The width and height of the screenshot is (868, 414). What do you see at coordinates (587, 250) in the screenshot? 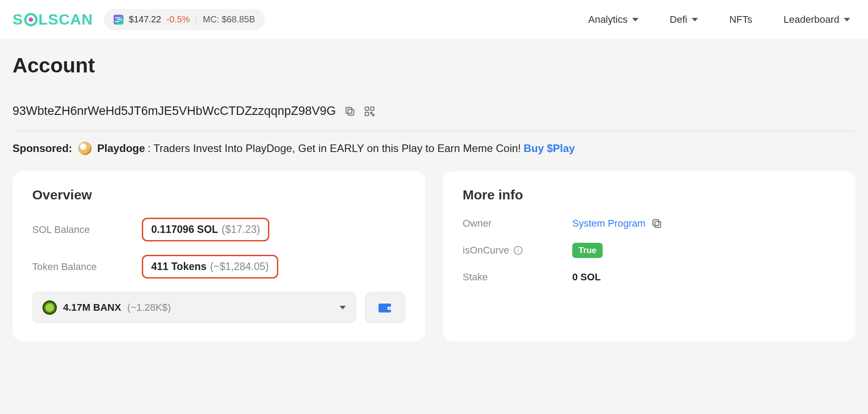
I see `true-badge: True` at bounding box center [587, 250].